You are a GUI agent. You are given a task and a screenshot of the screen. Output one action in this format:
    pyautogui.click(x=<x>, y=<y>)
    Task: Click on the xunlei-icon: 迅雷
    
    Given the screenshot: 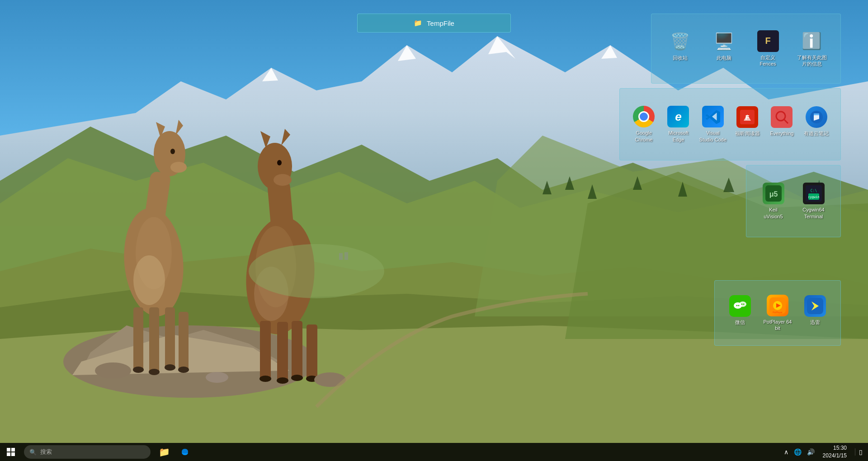 What is the action you would take?
    pyautogui.click(x=815, y=313)
    